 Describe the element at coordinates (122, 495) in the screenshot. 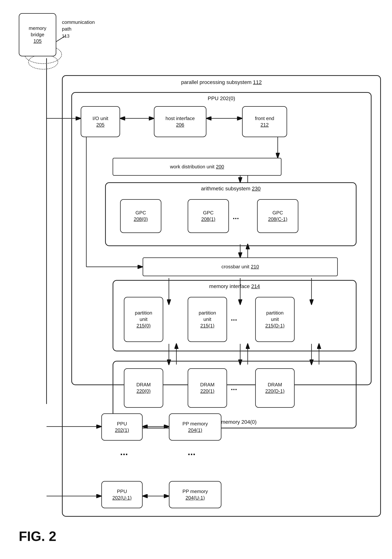

I see `ppu-u1-box: PPU 202(U-1)` at that location.